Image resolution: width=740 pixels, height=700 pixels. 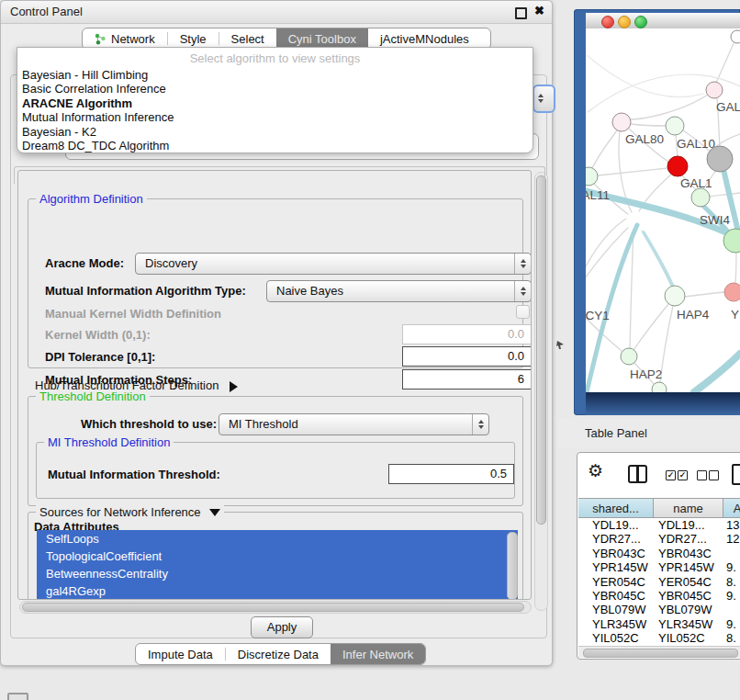 I want to click on algorithm-option: Bayesian - Hill Climbing, so click(x=275, y=75).